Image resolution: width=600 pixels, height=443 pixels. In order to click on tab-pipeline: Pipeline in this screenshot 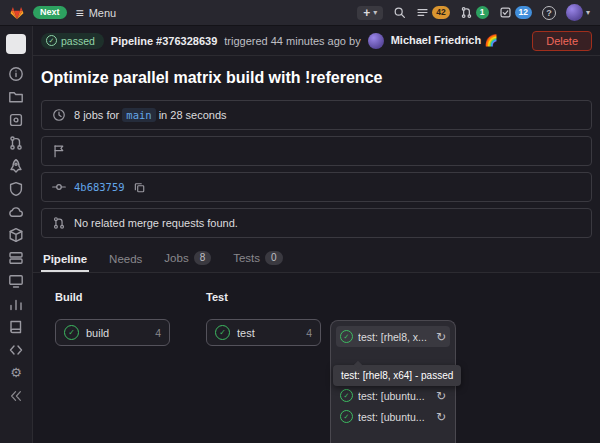, I will do `click(65, 262)`.